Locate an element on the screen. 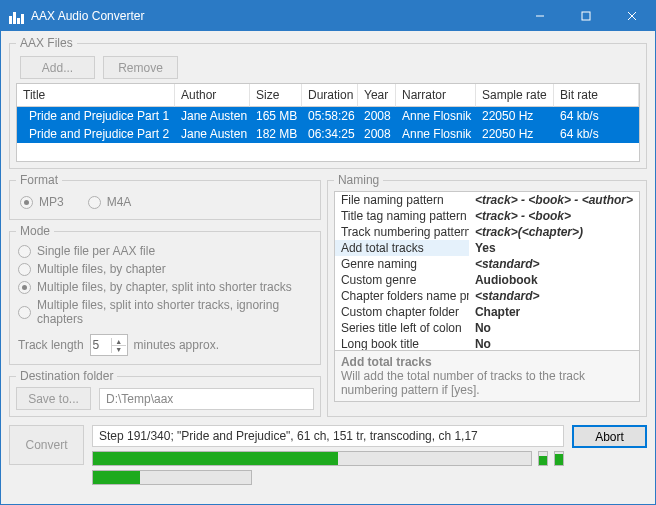  progress-main is located at coordinates (312, 458).